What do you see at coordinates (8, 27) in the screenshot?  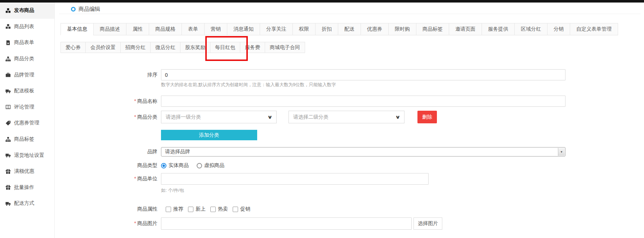 I see `cubes-icon` at bounding box center [8, 27].